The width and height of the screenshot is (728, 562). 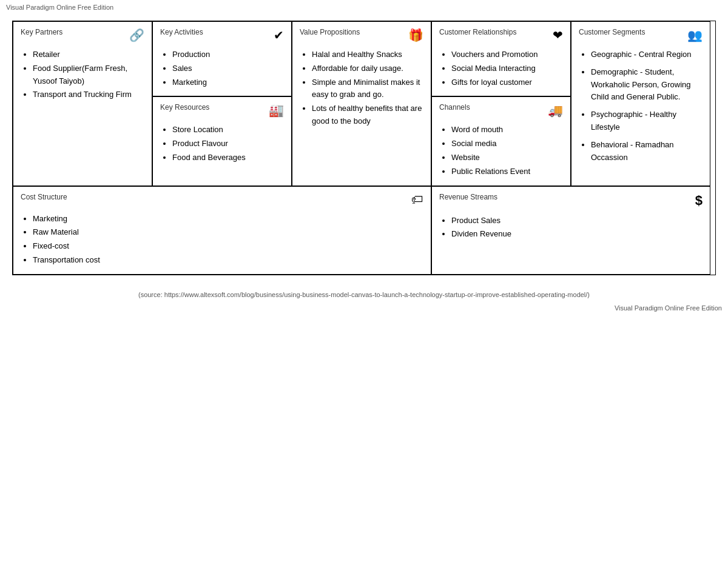 What do you see at coordinates (228, 246) in the screenshot?
I see `list-item: Fixed-cost` at bounding box center [228, 246].